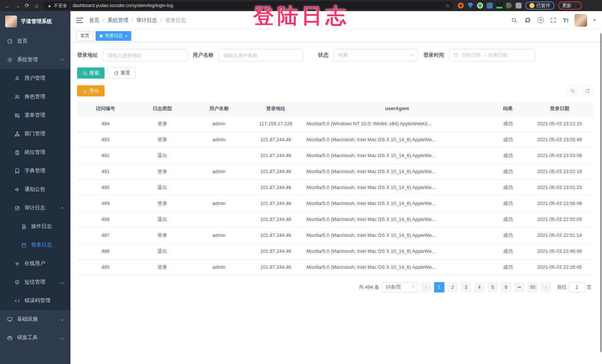 Image resolution: width=602 pixels, height=364 pixels. I want to click on table-row: 488 退出 101.87.244.46 Mozilla/5.0 (Macint…, so click(335, 219).